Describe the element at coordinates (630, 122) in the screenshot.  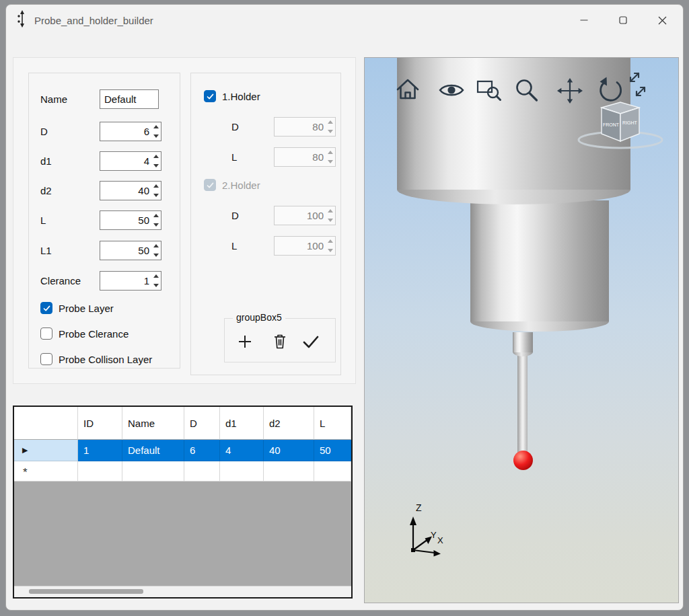
I see `view-cube-right-label: RIGHT` at that location.